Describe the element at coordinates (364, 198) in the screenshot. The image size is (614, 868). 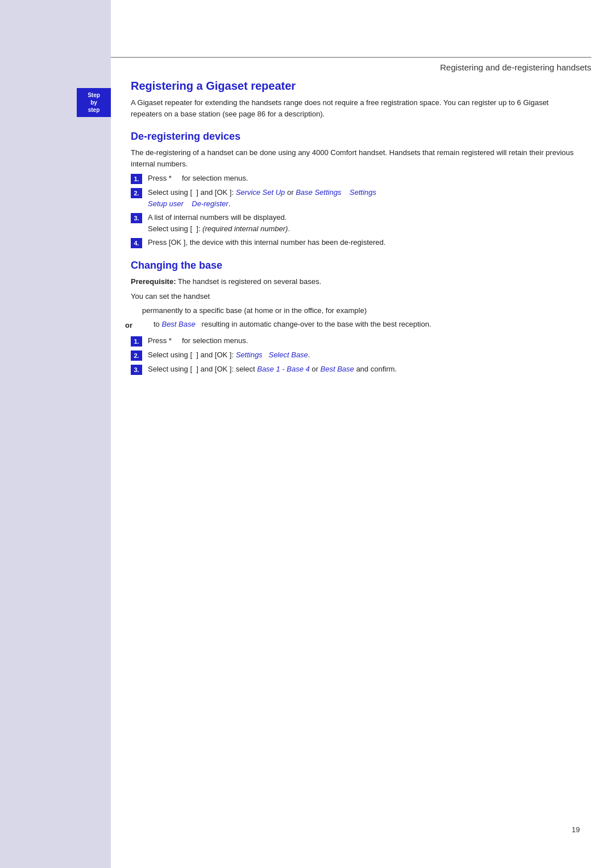
I see `section2-step2-text: Select using [ ] and [OK ]: Service Set …` at that location.